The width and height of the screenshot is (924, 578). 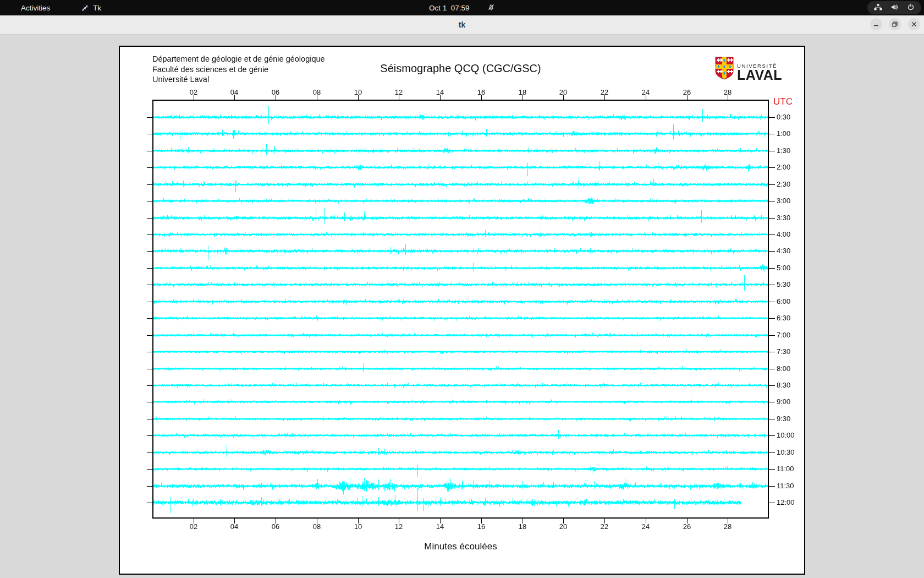 I want to click on notifications-muted-icon, so click(x=485, y=10).